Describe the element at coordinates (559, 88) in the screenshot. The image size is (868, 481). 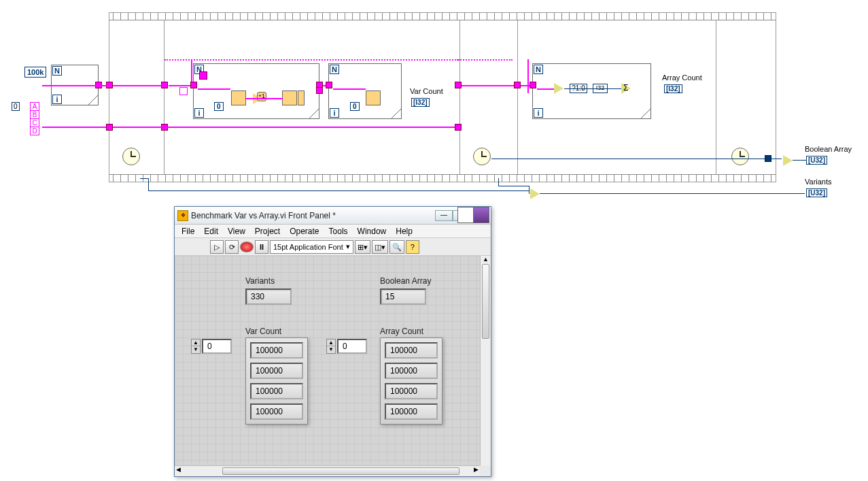
I see `equal-comparator-icon` at that location.